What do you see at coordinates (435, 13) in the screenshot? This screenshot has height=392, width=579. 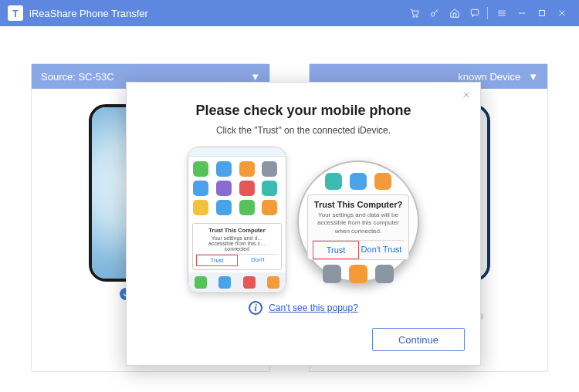 I see `key-icon` at bounding box center [435, 13].